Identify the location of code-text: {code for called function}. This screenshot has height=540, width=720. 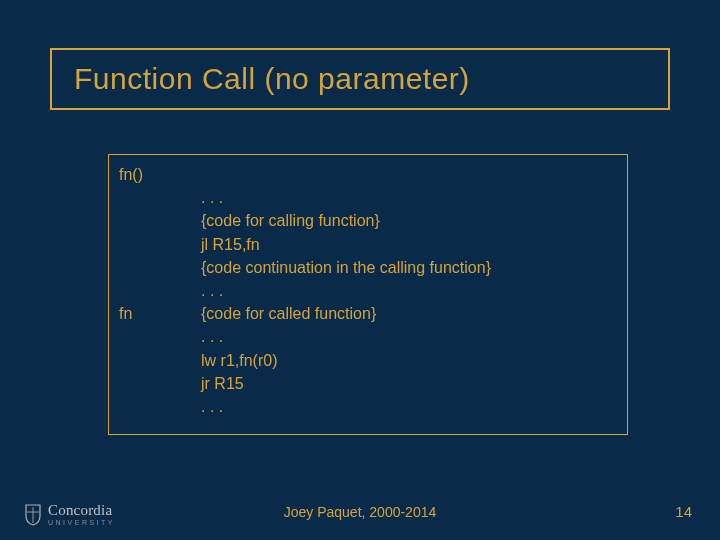
(409, 314).